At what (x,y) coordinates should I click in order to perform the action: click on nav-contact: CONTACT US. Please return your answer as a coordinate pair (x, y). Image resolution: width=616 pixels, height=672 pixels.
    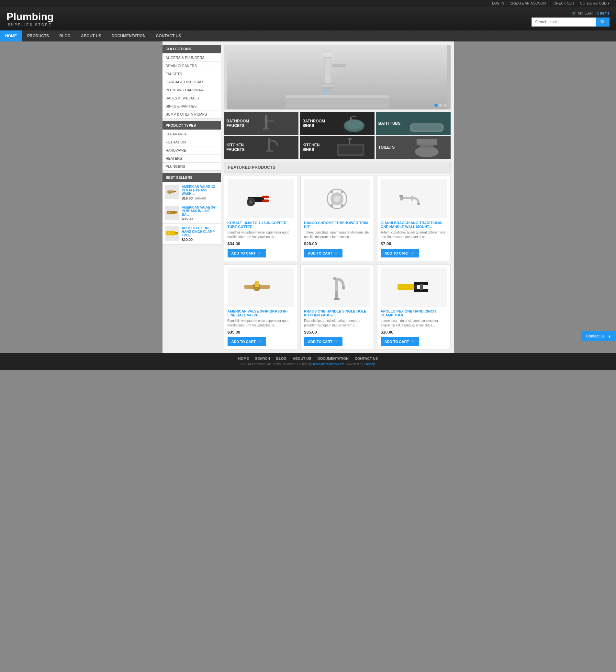
    Looking at the image, I should click on (169, 36).